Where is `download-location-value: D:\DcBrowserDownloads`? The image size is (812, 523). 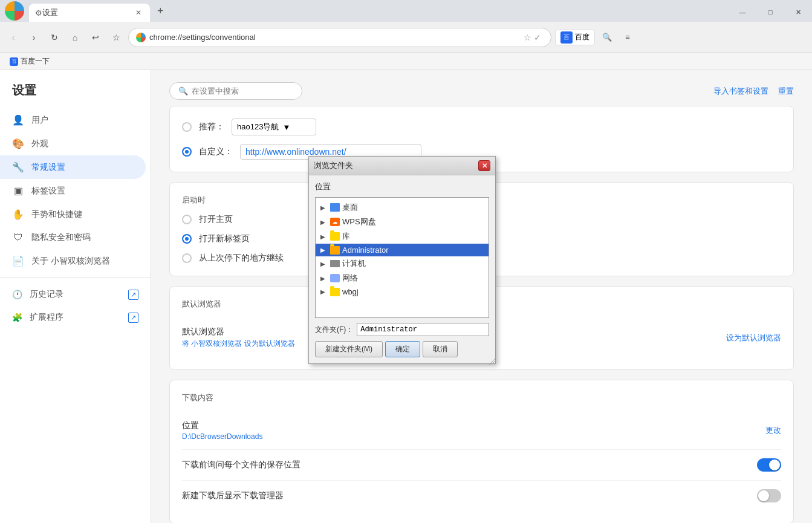 download-location-value: D:\DcBrowserDownloads is located at coordinates (474, 437).